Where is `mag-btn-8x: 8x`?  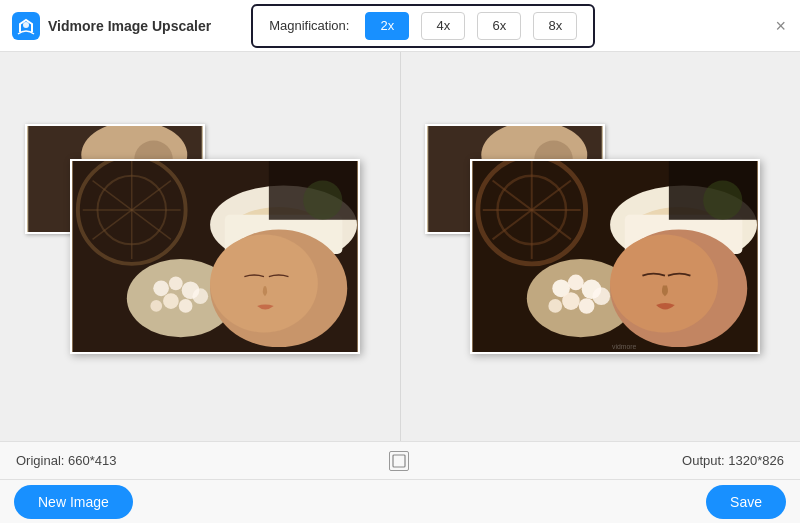
mag-btn-8x: 8x is located at coordinates (555, 26).